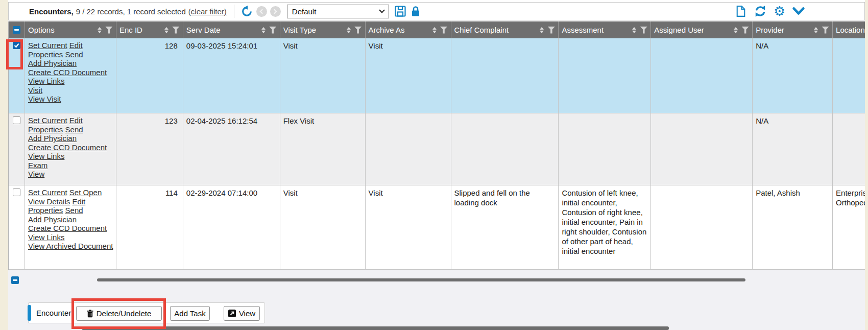 This screenshot has height=330, width=868. What do you see at coordinates (49, 201) in the screenshot?
I see `action-link: View Details` at bounding box center [49, 201].